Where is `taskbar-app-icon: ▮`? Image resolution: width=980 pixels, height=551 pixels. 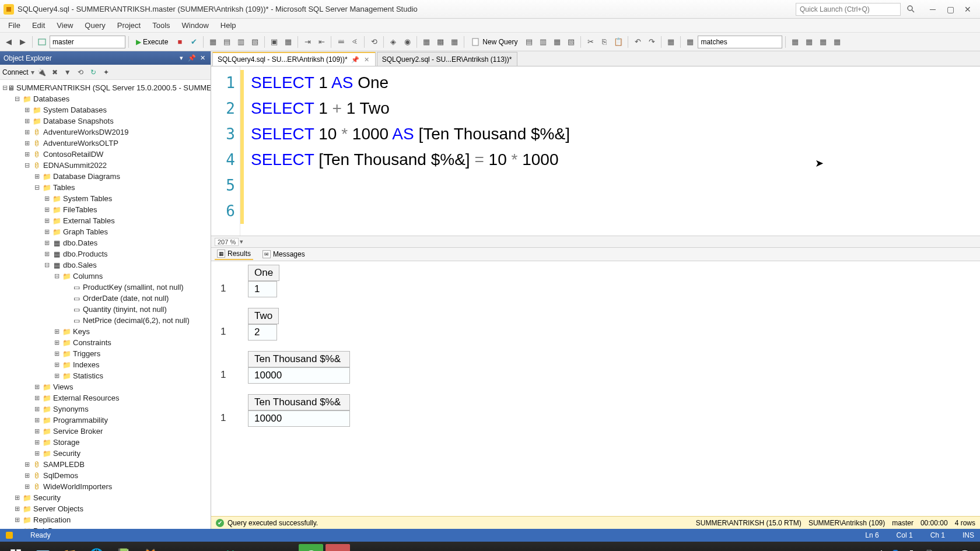
taskbar-app-icon: ▮ is located at coordinates (284, 548).